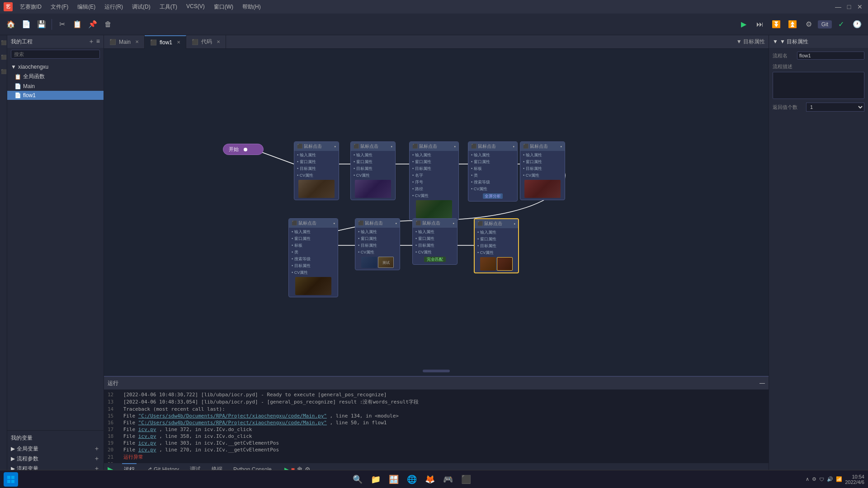 The image size is (868, 488). Describe the element at coordinates (93, 24) in the screenshot. I see `toolbar-paste: 📌` at that location.